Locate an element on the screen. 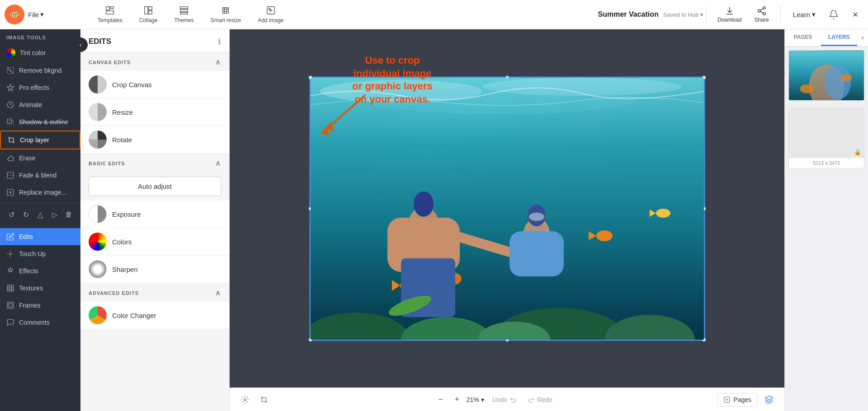 This screenshot has height=411, width=868. zoom-out-button: − is located at coordinates (441, 400).